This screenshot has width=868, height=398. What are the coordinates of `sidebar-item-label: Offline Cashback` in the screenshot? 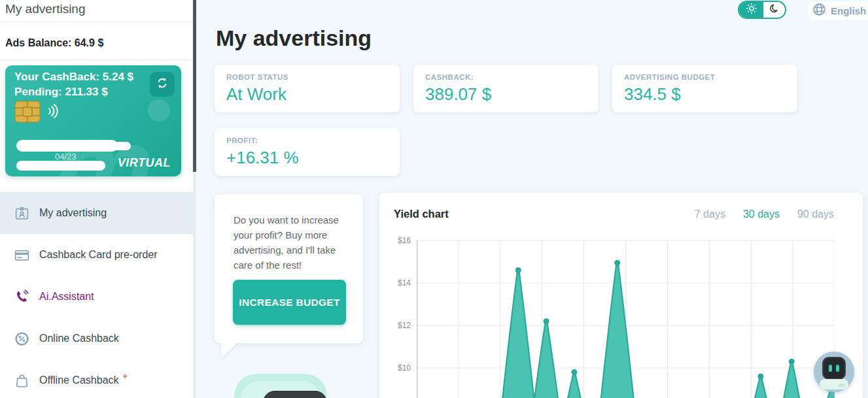 It's located at (79, 380).